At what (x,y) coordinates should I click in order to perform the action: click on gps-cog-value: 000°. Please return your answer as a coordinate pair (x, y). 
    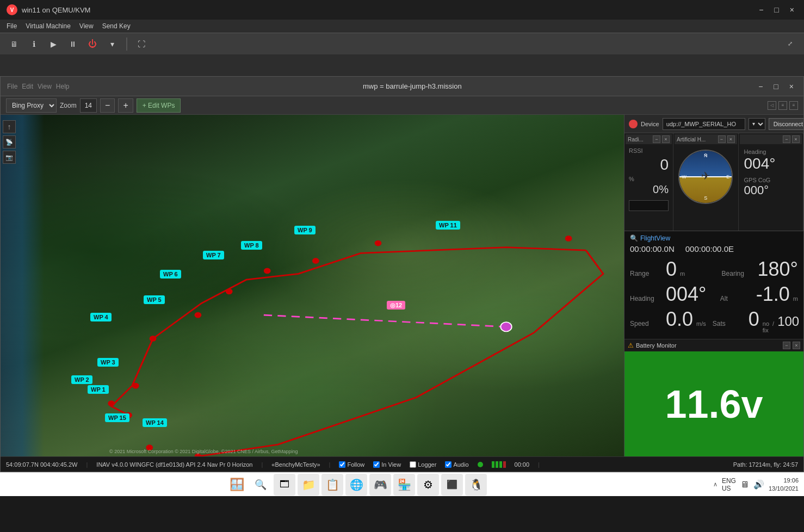
    Looking at the image, I should click on (771, 190).